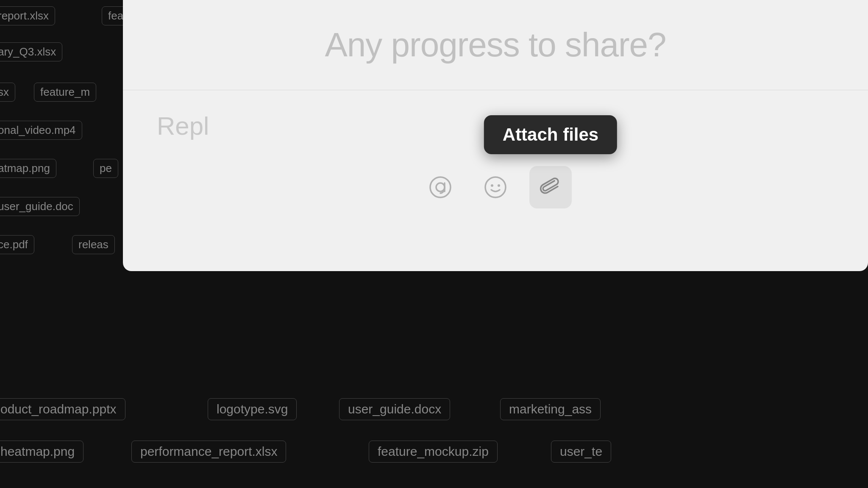  I want to click on bottom-tag-5: heatmap.png, so click(42, 452).